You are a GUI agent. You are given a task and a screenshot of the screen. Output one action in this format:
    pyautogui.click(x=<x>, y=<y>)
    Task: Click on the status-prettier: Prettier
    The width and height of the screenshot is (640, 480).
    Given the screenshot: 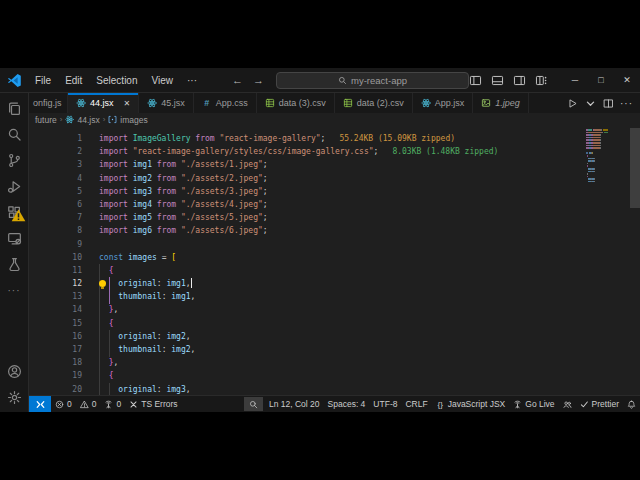 What is the action you would take?
    pyautogui.click(x=600, y=404)
    